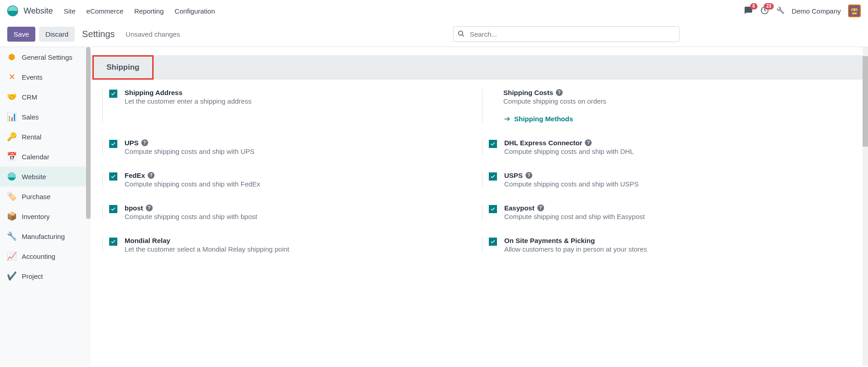  What do you see at coordinates (768, 6) in the screenshot?
I see `activities-badge: 23` at bounding box center [768, 6].